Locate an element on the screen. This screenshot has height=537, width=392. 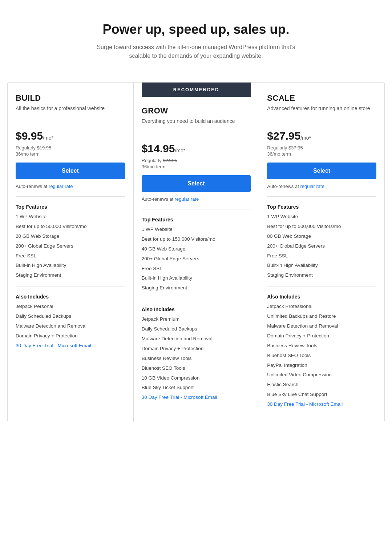
plan-build-feature-4: Free SSL is located at coordinates (70, 256).